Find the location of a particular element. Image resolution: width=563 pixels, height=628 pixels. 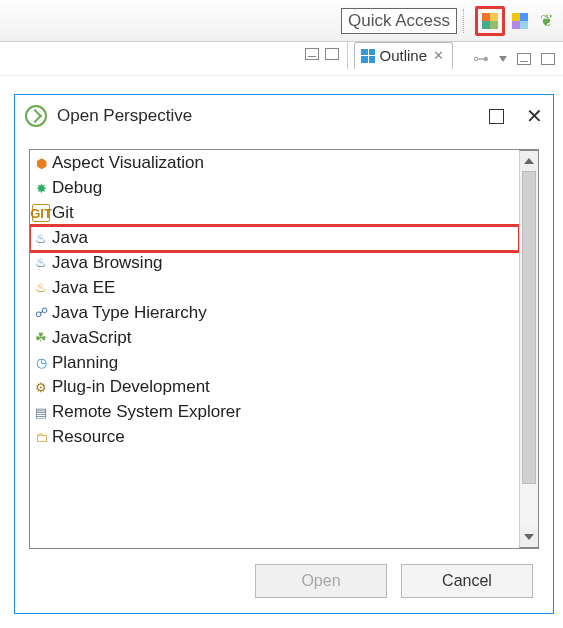

list-item-label: Java is located at coordinates (70, 238).